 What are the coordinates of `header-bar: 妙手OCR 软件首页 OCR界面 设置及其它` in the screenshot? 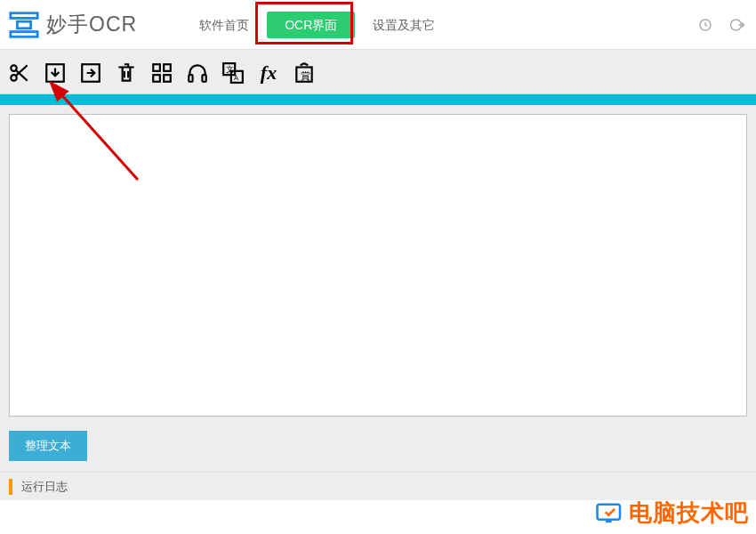 It's located at (378, 25).